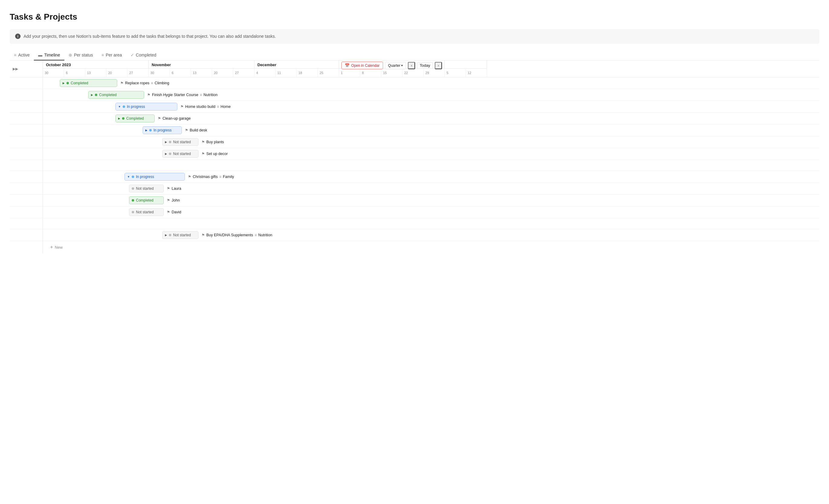 The height and width of the screenshot is (504, 829). What do you see at coordinates (135, 118) in the screenshot?
I see `bar-status-label-4: Completed` at bounding box center [135, 118].